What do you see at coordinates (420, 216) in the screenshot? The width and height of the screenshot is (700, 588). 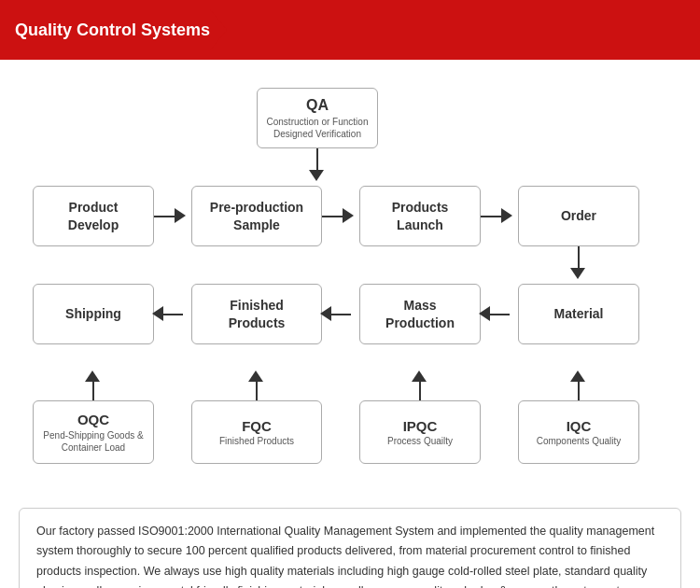 I see `products-launch-label: Products Launch` at bounding box center [420, 216].